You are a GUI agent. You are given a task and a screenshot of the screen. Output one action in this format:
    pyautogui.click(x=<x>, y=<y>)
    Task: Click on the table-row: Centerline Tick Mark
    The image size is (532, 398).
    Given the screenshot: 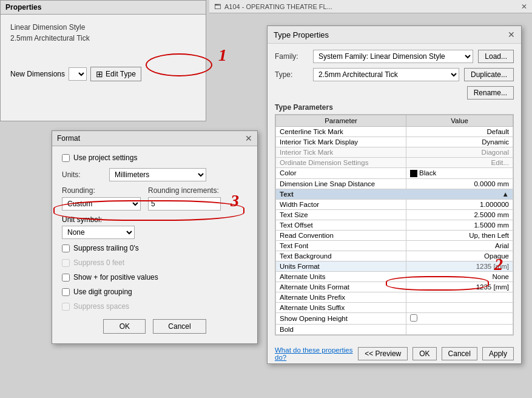 What is the action you would take?
    pyautogui.click(x=341, y=132)
    